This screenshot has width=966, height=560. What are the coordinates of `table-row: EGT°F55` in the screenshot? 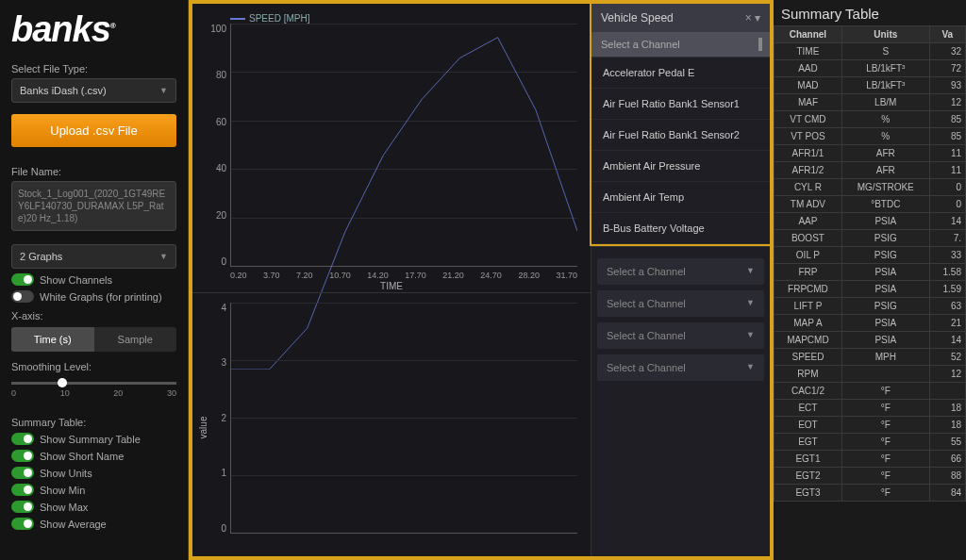 It's located at (870, 442).